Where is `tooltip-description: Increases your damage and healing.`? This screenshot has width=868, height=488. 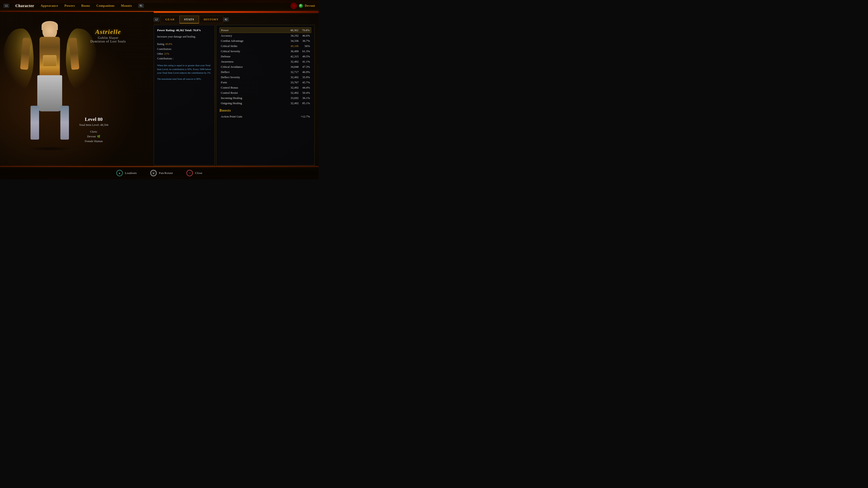
tooltip-description: Increases your damage and healing. is located at coordinates (184, 37).